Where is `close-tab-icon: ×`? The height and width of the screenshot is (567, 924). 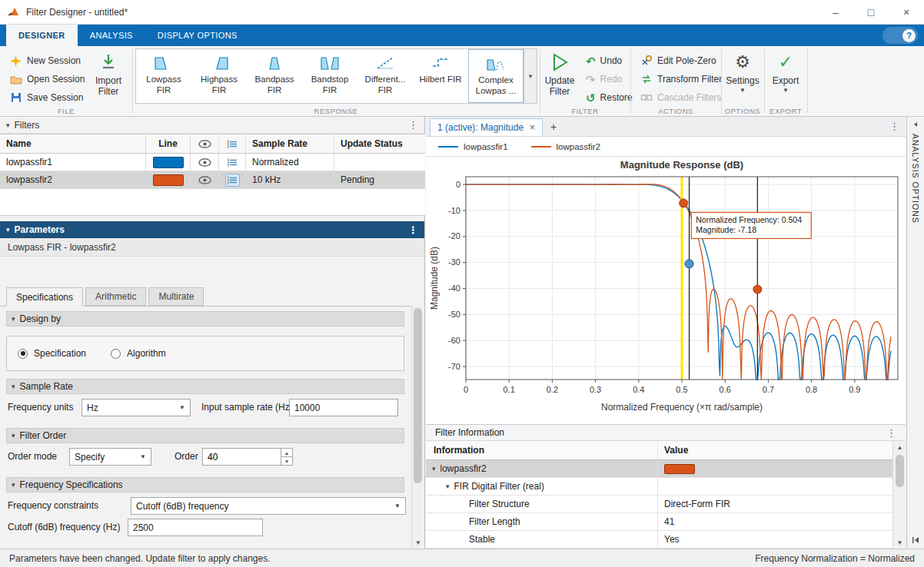 close-tab-icon: × is located at coordinates (532, 128).